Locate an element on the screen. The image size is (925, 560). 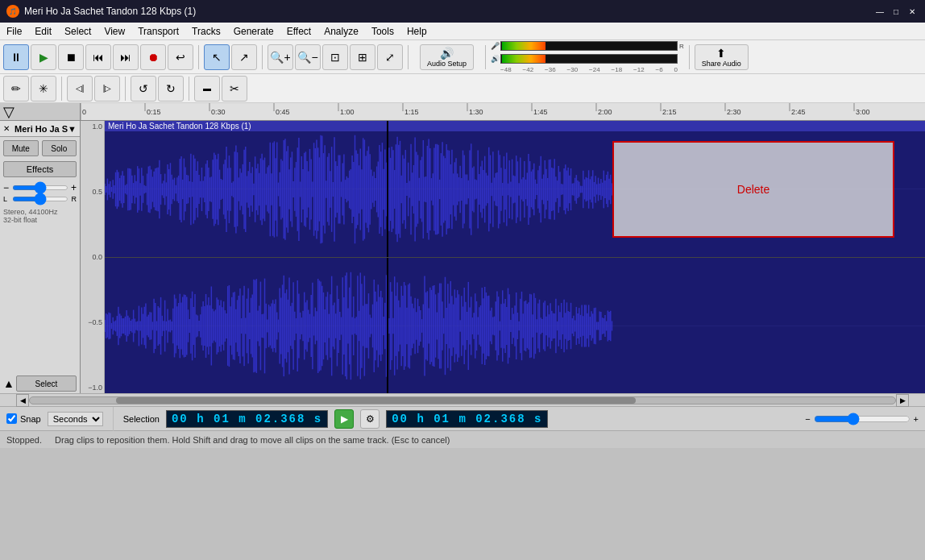
delete-box: Delete is located at coordinates (753, 189).